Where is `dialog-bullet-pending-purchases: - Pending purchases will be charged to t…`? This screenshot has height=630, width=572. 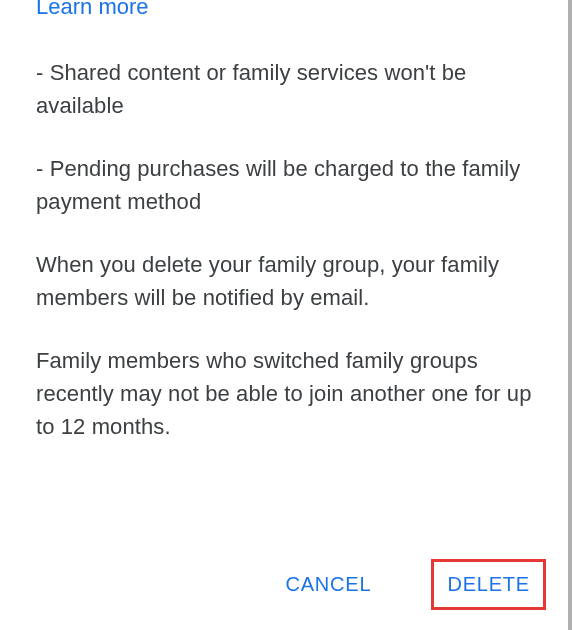
dialog-bullet-pending-purchases: - Pending purchases will be charged to t… is located at coordinates (286, 185).